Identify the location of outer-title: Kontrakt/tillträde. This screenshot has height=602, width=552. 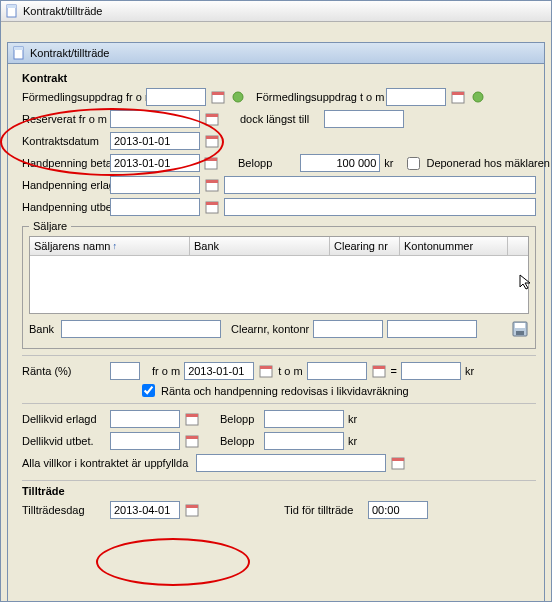
(62, 11).